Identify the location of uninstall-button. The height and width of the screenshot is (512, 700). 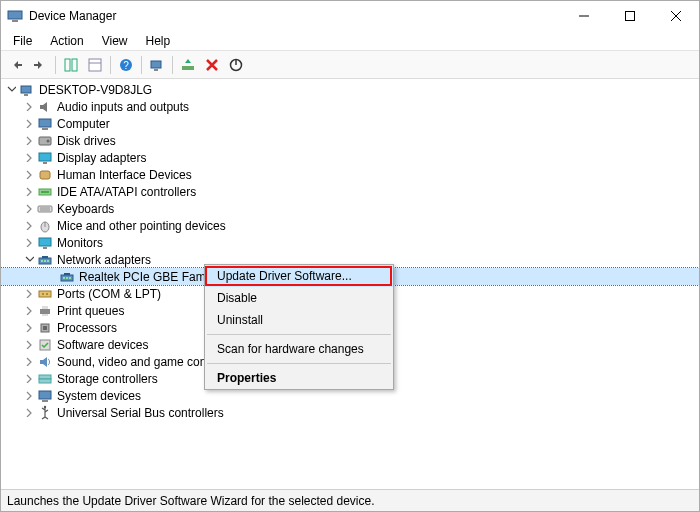
(212, 65).